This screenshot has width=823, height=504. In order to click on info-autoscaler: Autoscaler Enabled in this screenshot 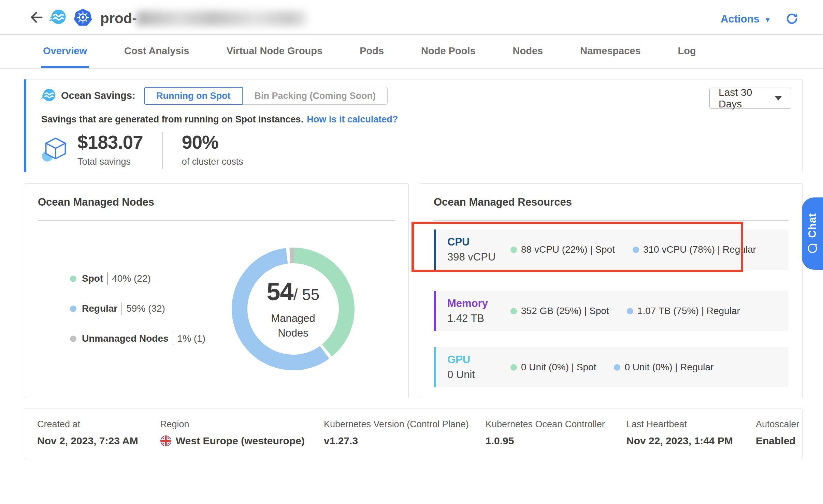, I will do `click(778, 433)`.